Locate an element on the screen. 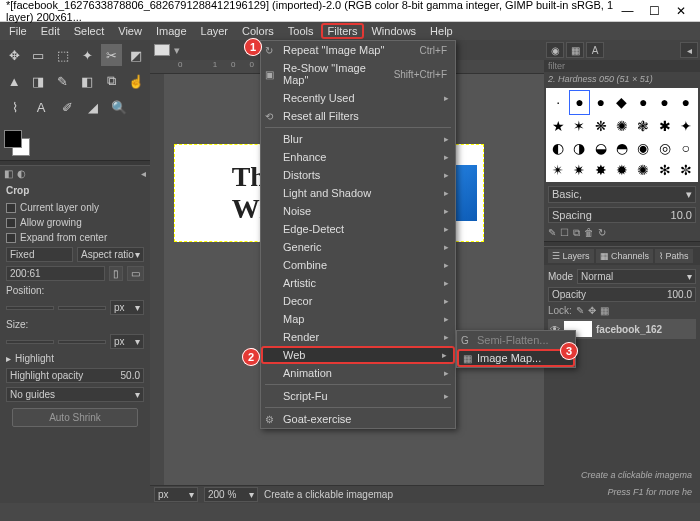  allow-grow-checkbox is located at coordinates (11, 223).